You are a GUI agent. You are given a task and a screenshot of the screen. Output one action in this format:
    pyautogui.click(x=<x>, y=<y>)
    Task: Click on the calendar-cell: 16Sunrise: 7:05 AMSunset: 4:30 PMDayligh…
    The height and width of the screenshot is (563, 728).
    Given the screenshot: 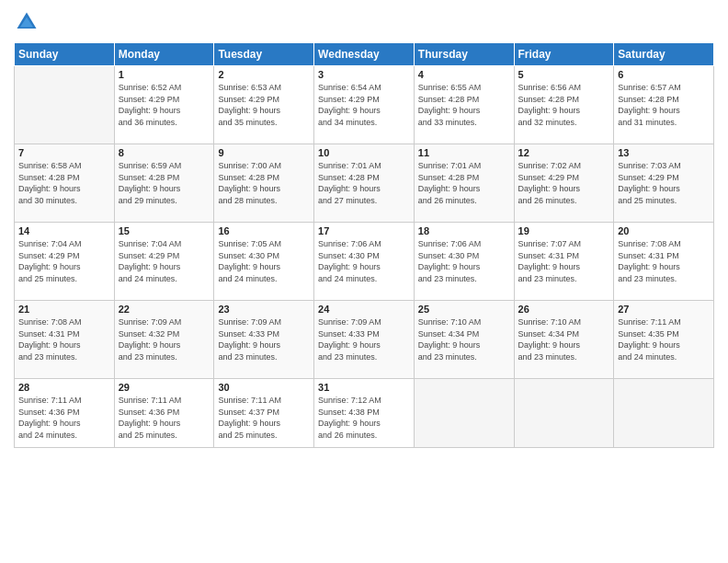 What is the action you would take?
    pyautogui.click(x=265, y=261)
    